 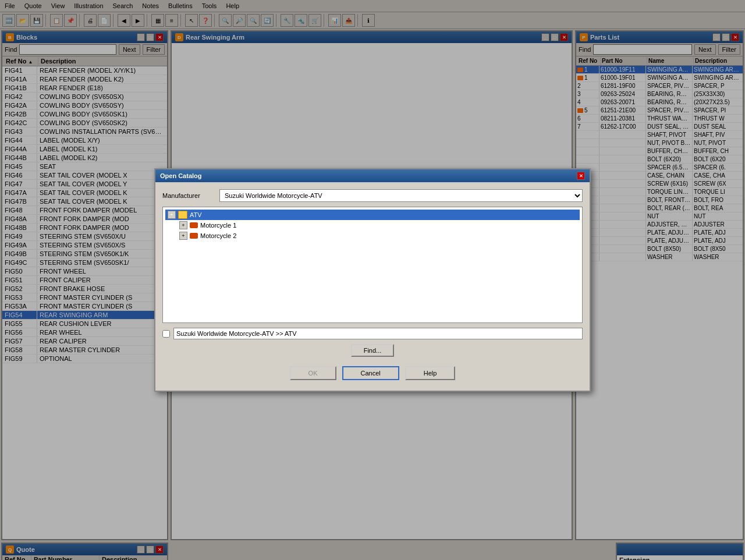 I want to click on tree-label-moto1: Motorcycle 1, so click(x=218, y=225).